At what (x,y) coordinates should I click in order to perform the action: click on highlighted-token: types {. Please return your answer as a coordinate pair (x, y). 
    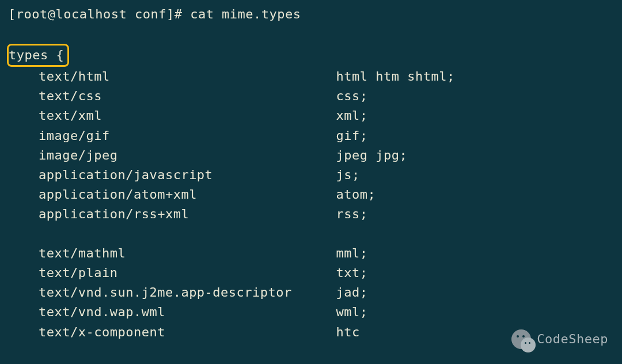
    Looking at the image, I should click on (38, 55).